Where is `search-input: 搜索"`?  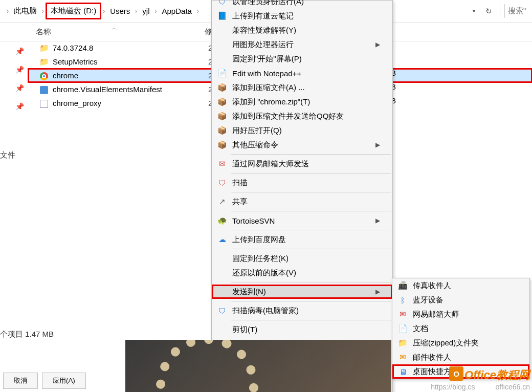 search-input: 搜索" is located at coordinates (517, 11).